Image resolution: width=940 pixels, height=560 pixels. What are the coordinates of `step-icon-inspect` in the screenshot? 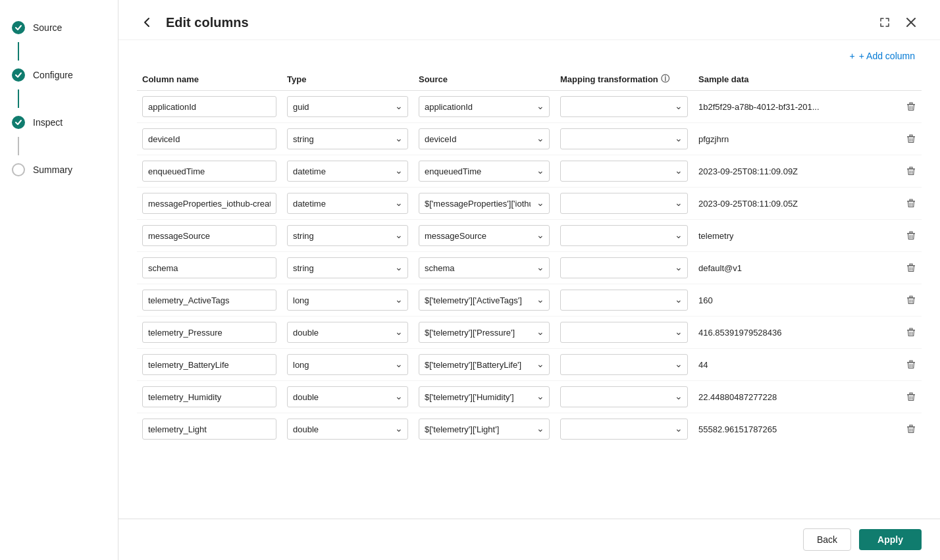 It's located at (18, 122).